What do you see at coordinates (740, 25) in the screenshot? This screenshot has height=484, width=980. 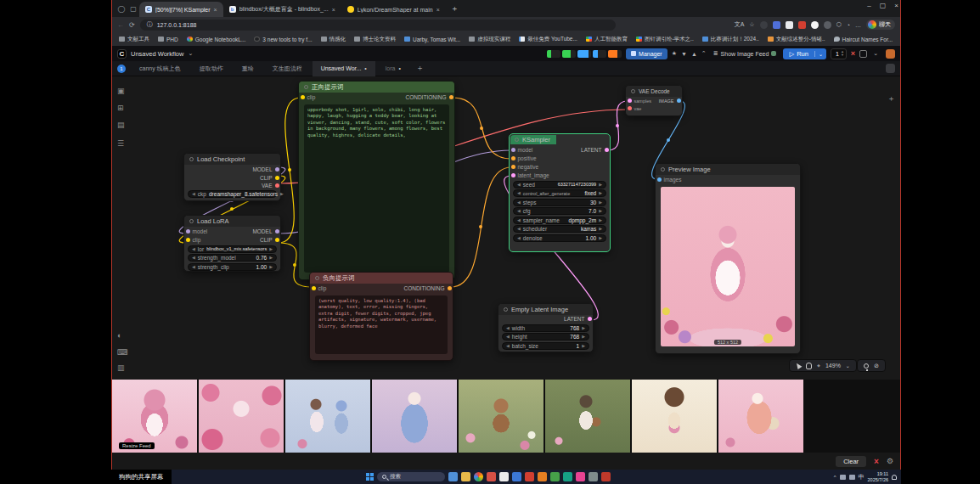 I see `translate-icon: 文A` at bounding box center [740, 25].